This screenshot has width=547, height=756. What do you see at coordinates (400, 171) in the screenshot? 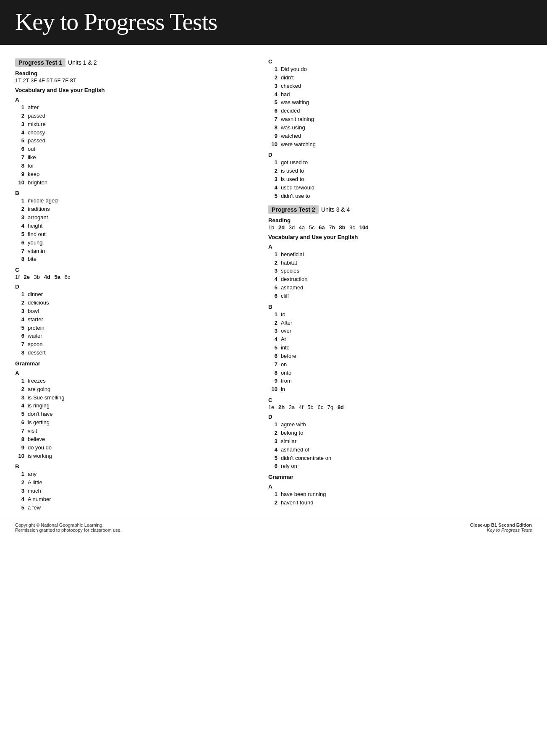
I see `list-item: 2is used to` at bounding box center [400, 171].